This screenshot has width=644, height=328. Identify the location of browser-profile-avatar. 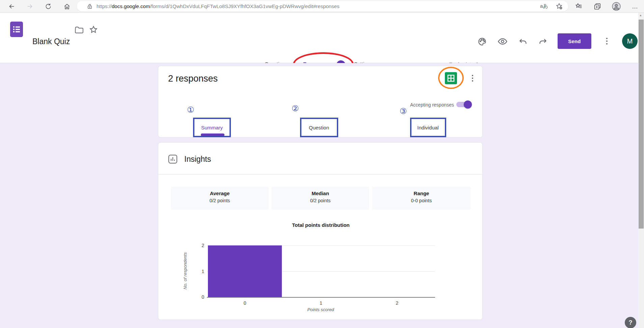
(616, 6).